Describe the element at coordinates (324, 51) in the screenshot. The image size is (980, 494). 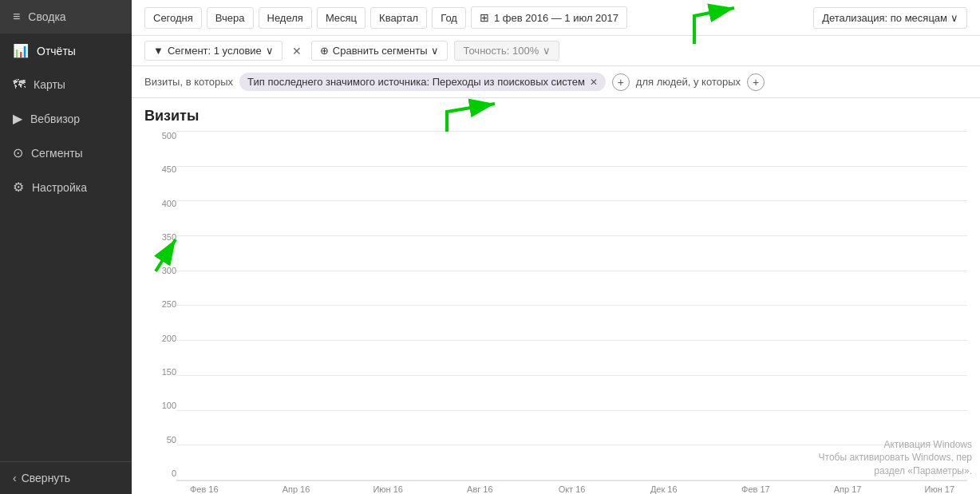
I see `compare-icon: ⊕` at that location.